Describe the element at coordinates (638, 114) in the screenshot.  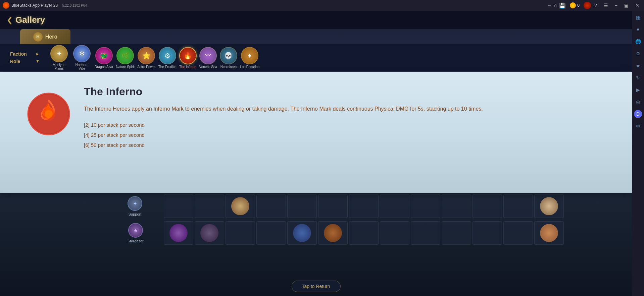
I see `discord-icon: D` at that location.